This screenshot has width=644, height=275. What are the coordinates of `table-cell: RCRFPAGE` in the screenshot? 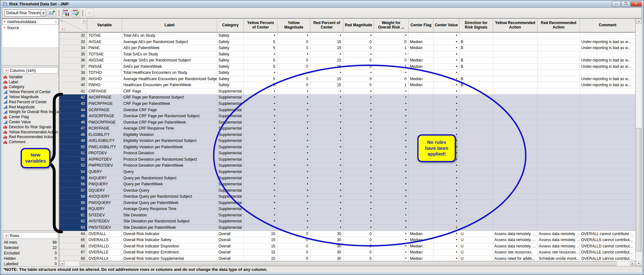 It's located at (105, 129).